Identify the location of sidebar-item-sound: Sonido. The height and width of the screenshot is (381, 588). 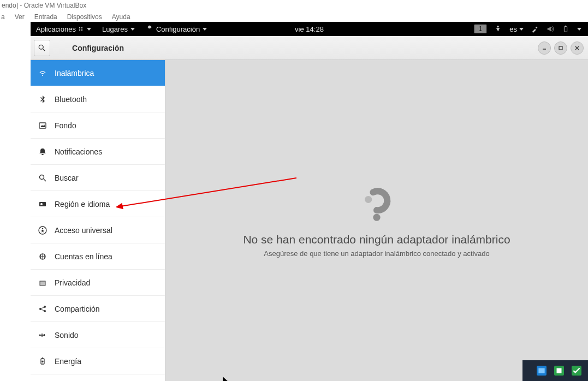
(98, 335).